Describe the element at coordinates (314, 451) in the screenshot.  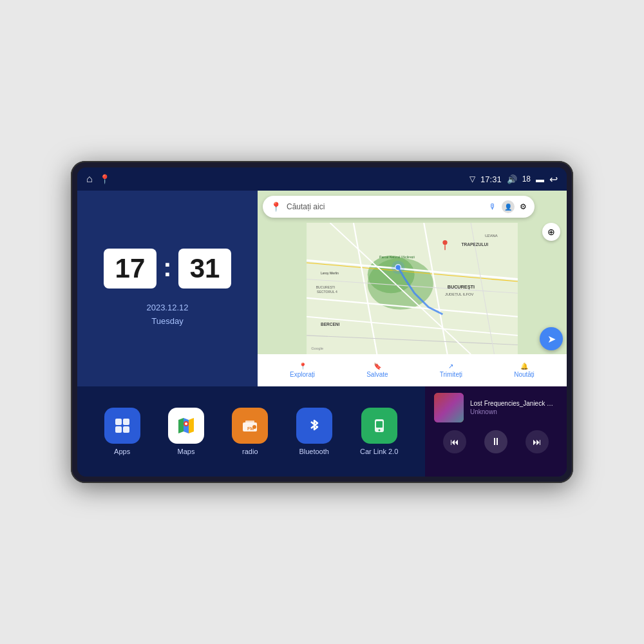
I see `bluetooth-label: Bluetooth` at that location.